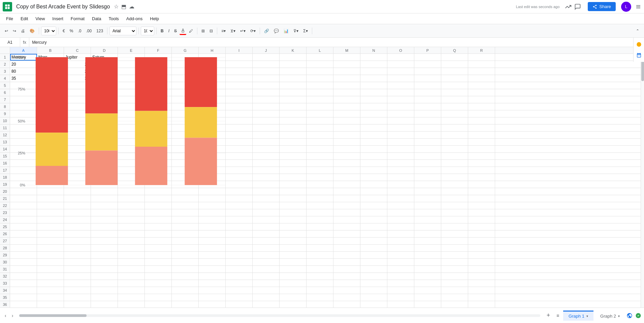 This screenshot has width=644, height=323. What do you see at coordinates (32, 31) in the screenshot?
I see `format-paint-button: 🎨` at bounding box center [32, 31].